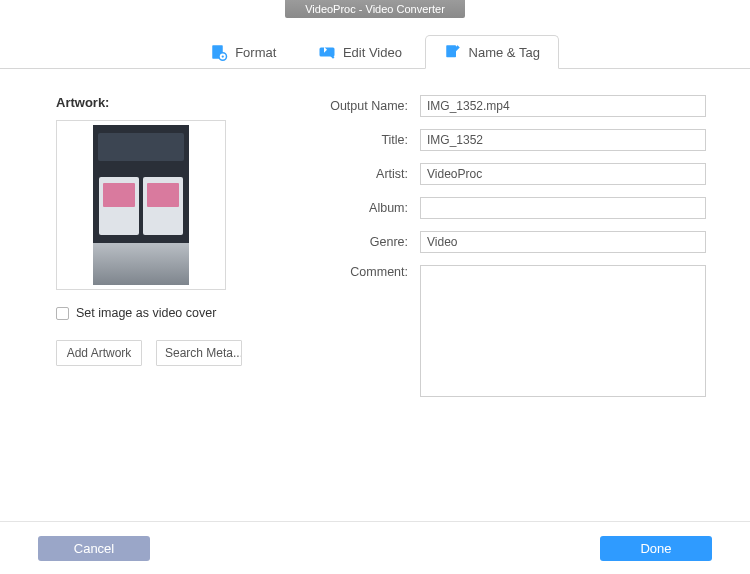 This screenshot has height=574, width=750. Describe the element at coordinates (156, 353) in the screenshot. I see `artwork-buttons: Add Artwork Search Meta...` at that location.